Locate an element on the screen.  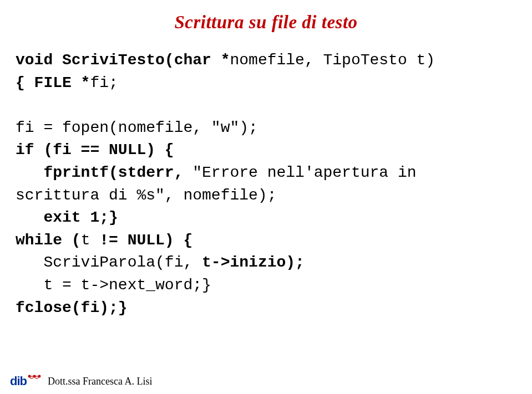
footer-author: Dott.ssa Francesca A. Lisi is located at coordinates (100, 381).